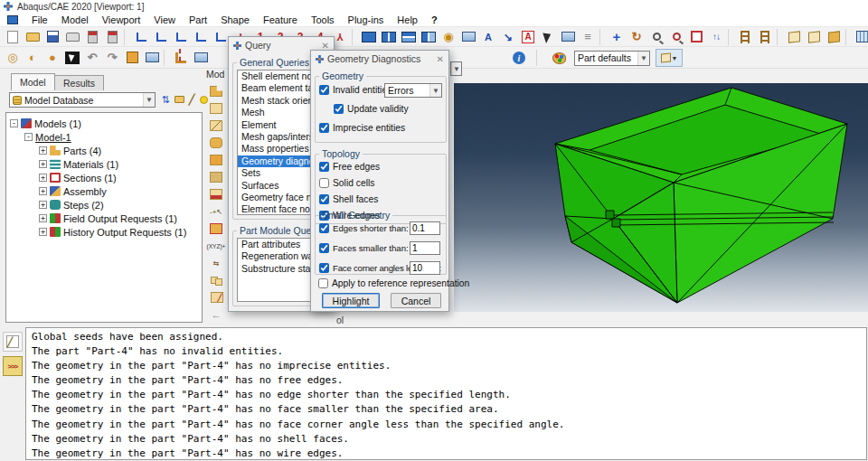  Describe the element at coordinates (132, 58) in the screenshot. I see `manager-icon` at that location.